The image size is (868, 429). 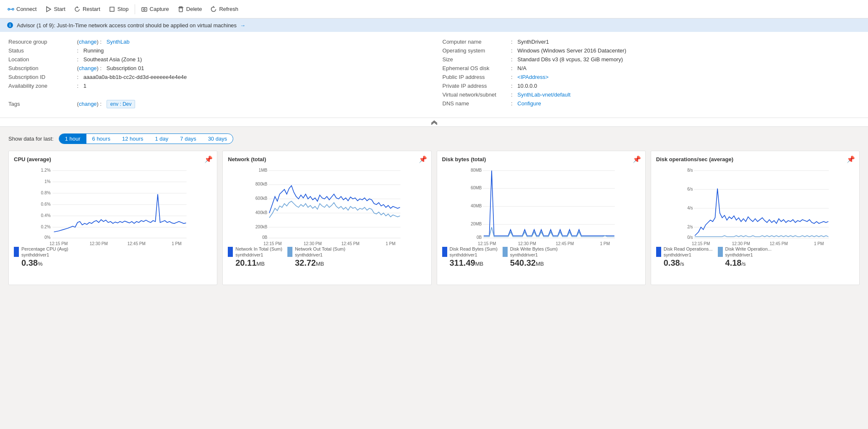 I want to click on info-icon: i, so click(x=10, y=25).